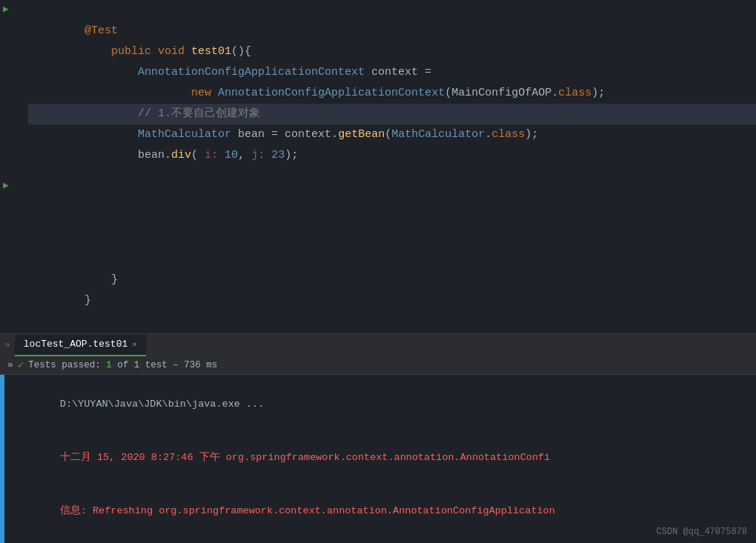 The height and width of the screenshot is (543, 756). Describe the element at coordinates (378, 344) in the screenshot. I see `panel-tabs: » locTest_AOP.test01 ✕` at that location.